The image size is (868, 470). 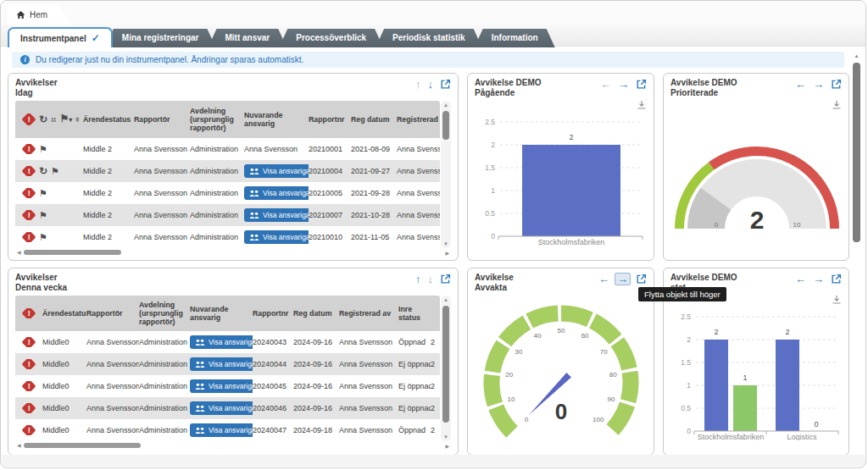 What do you see at coordinates (787, 332) in the screenshot?
I see `svg-text: 2` at bounding box center [787, 332].